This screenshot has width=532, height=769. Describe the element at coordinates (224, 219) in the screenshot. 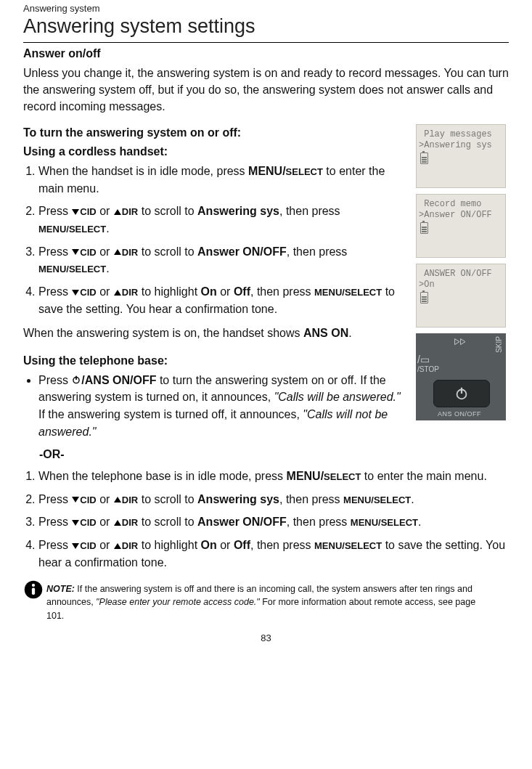

I see `handset-step-2: Press CID or DIR to scroll to Answering …` at that location.